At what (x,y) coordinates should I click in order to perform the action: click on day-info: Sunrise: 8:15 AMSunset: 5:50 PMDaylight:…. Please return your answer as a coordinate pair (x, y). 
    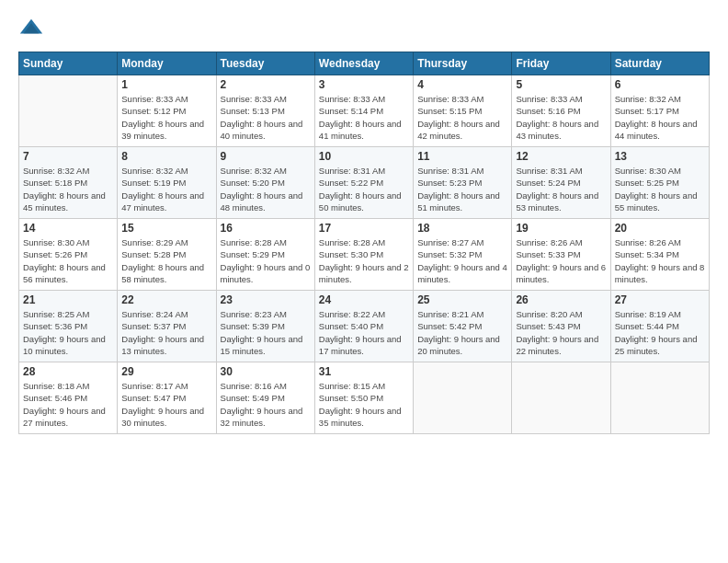
    Looking at the image, I should click on (364, 405).